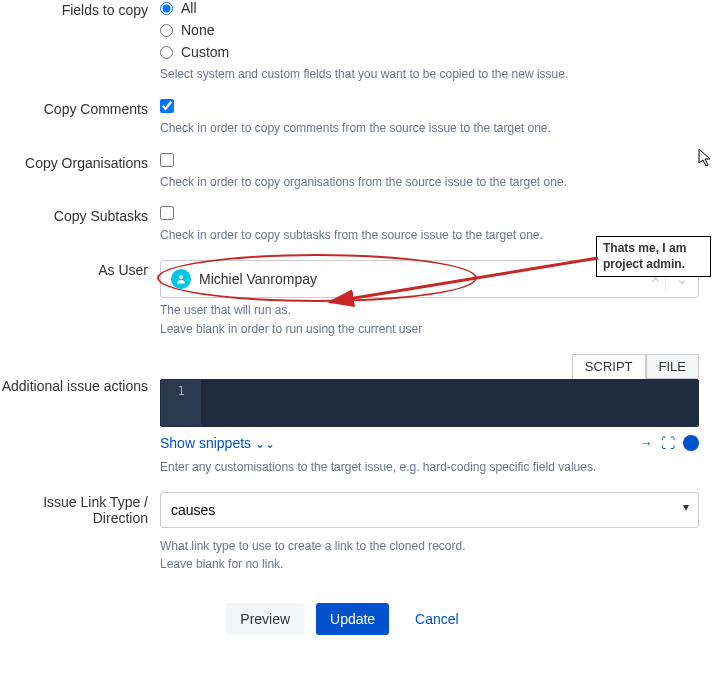  I want to click on fields-to-copy-none-label: None, so click(198, 30).